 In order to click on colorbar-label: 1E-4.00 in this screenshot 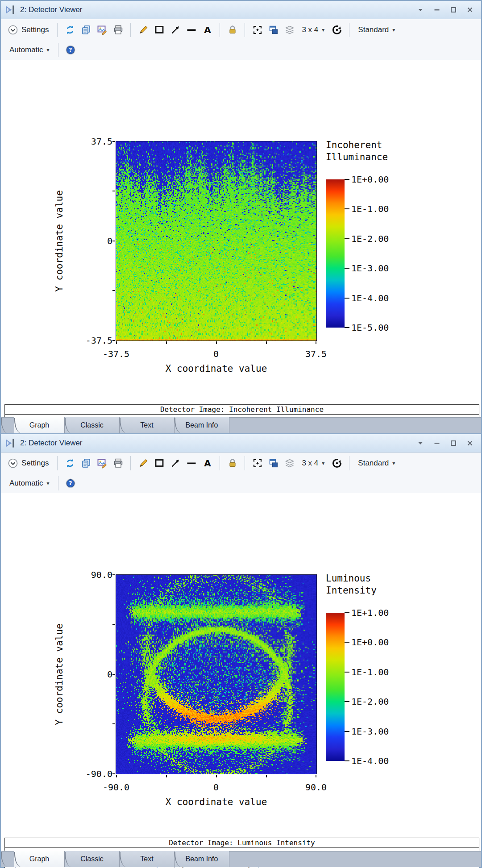, I will do `click(380, 298)`.